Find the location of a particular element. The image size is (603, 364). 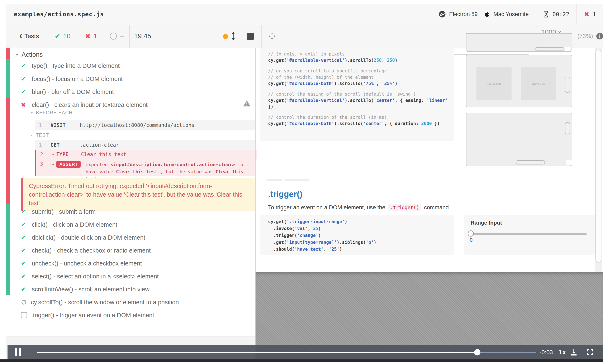

chevron-left-icon: ‹ is located at coordinates (21, 35).